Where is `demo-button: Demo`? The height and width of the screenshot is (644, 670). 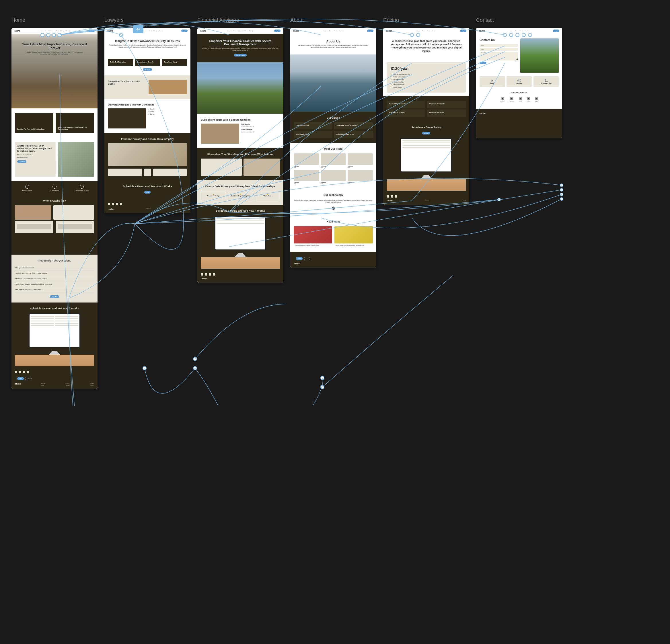 demo-button: Demo is located at coordinates (148, 192).